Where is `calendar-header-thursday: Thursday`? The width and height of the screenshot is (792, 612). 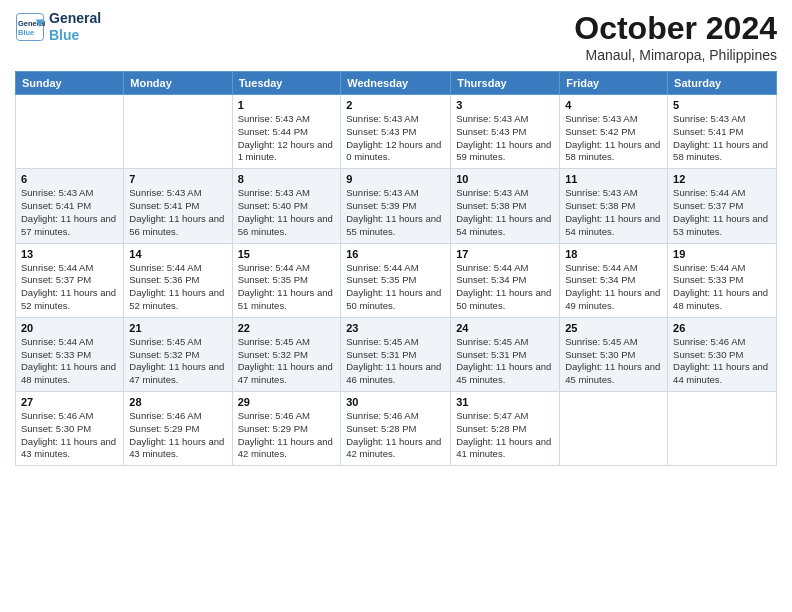 calendar-header-thursday: Thursday is located at coordinates (506, 84).